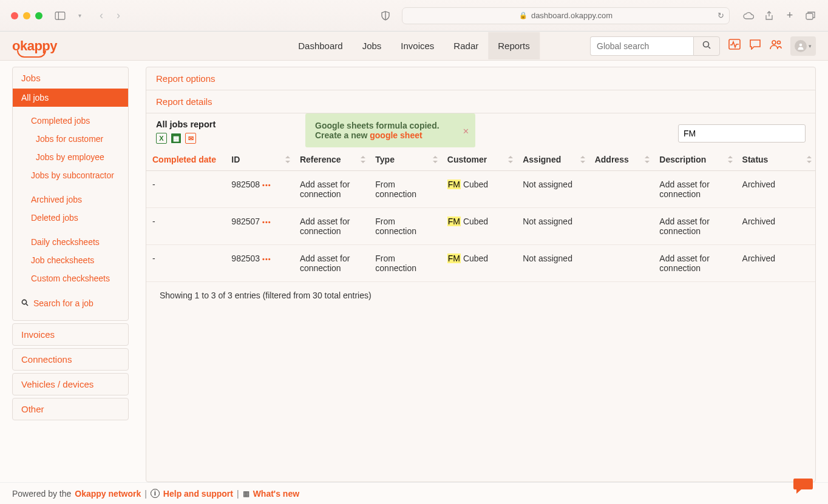 The width and height of the screenshot is (828, 504). Describe the element at coordinates (70, 303) in the screenshot. I see `sidebar-search-job: Search for a job` at that location.